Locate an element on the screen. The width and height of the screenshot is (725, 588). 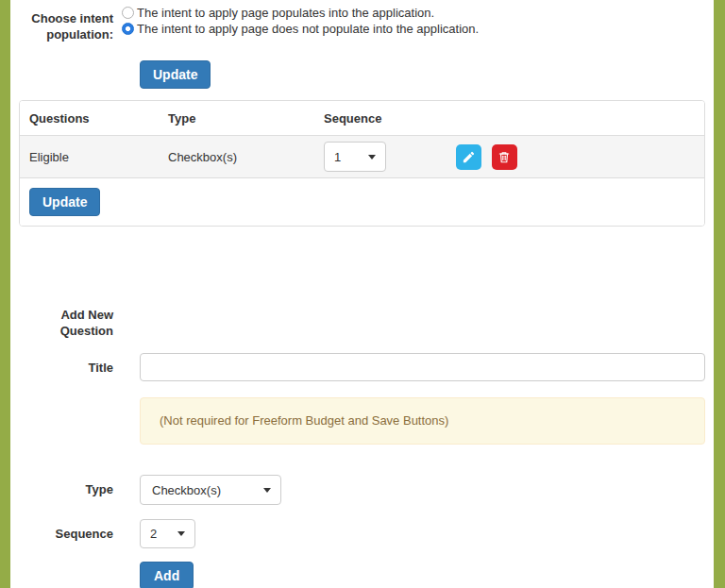
add-button-row: Add is located at coordinates (362, 575).